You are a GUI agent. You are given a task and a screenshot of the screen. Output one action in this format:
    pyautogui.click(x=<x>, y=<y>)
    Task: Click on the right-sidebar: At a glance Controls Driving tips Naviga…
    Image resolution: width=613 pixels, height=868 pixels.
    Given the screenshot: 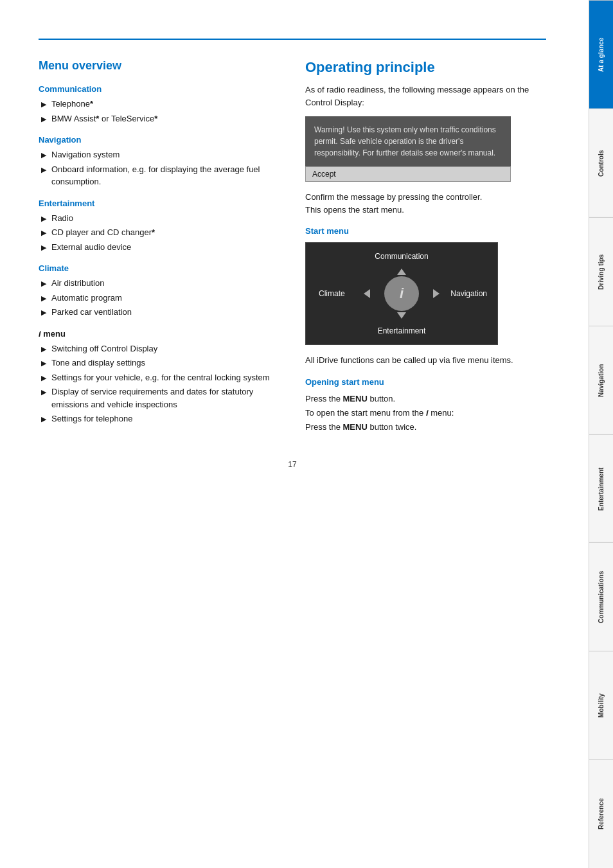 What is the action you would take?
    pyautogui.click(x=601, y=434)
    